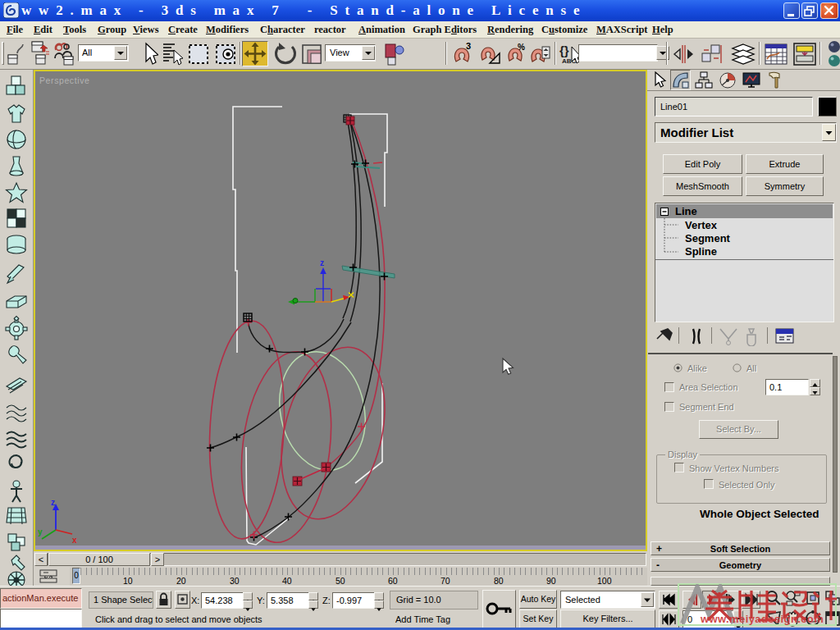 This screenshot has height=630, width=840. I want to click on svg-text: y, so click(40, 532).